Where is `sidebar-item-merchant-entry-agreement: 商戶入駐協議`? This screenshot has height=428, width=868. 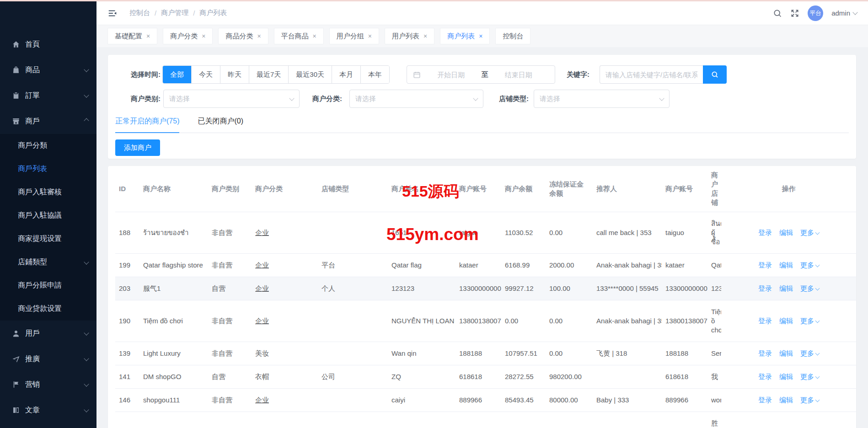
sidebar-item-merchant-entry-agreement: 商戶入駐協議 is located at coordinates (48, 216).